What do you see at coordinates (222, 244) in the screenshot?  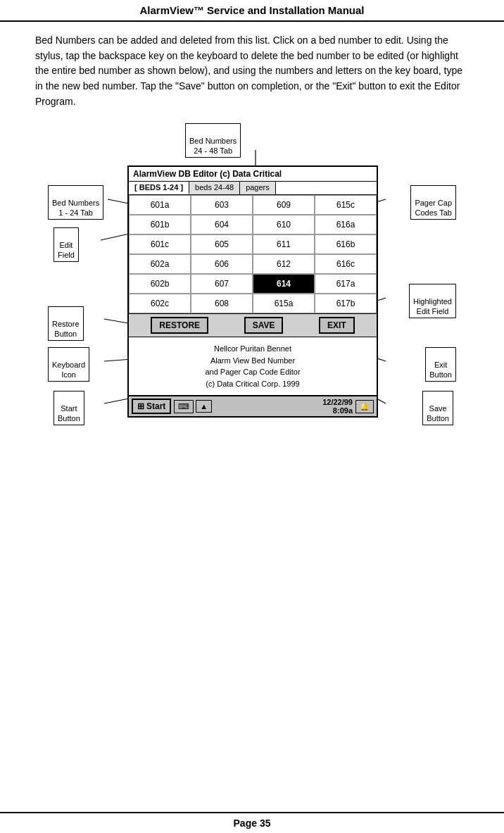 I see `bed-cell: 605` at bounding box center [222, 244].